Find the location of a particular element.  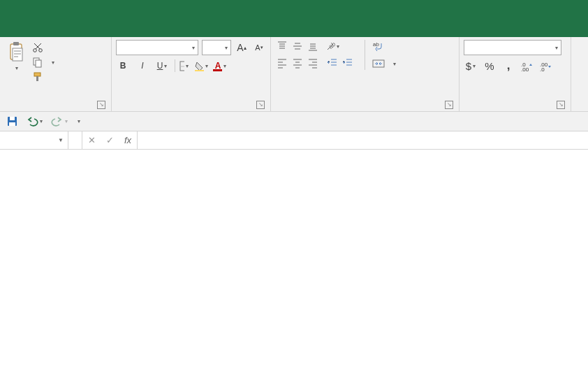

cancel-icon: ✕ is located at coordinates (91, 140).